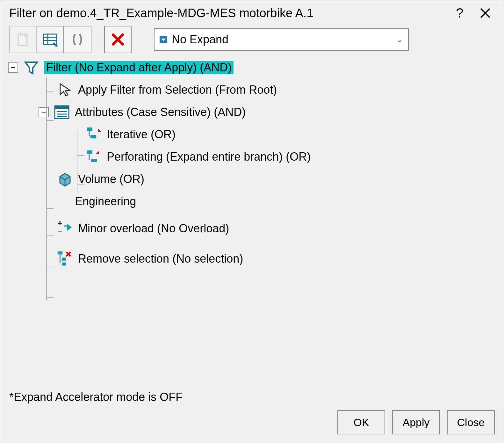  What do you see at coordinates (460, 13) in the screenshot?
I see `help-button: ?` at bounding box center [460, 13].